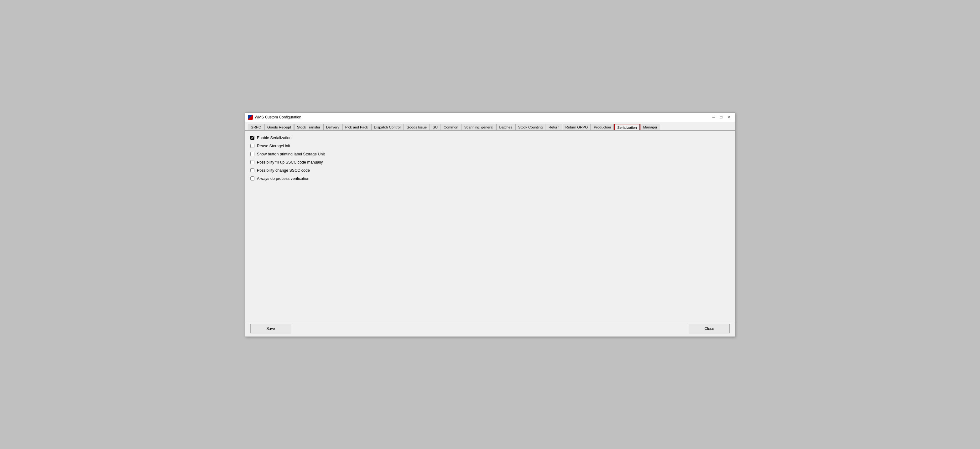  I want to click on tab-grpo: GRPO, so click(256, 127).